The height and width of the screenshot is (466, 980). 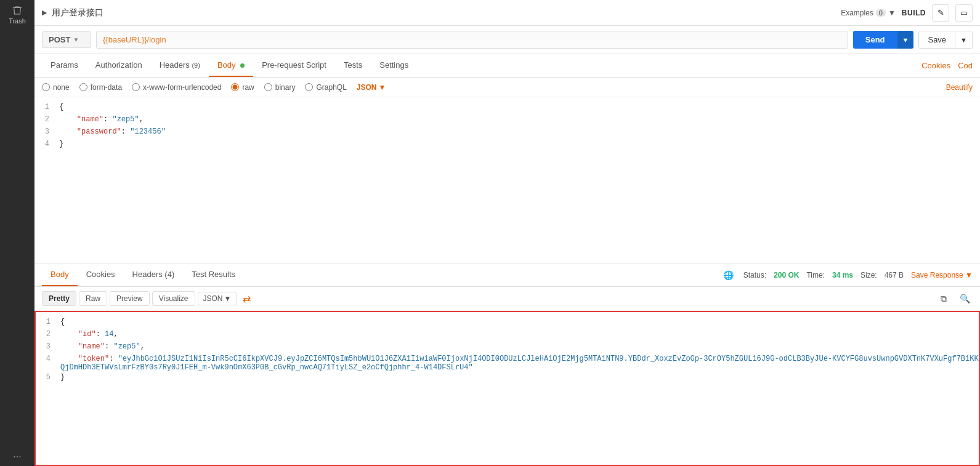 I want to click on radio-urlencoded-label: x-www-form-urlencoded, so click(x=182, y=87).